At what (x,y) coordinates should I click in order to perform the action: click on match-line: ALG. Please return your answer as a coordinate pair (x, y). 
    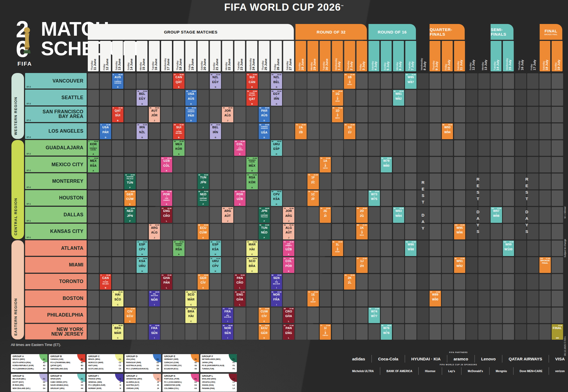
    Looking at the image, I should click on (289, 228).